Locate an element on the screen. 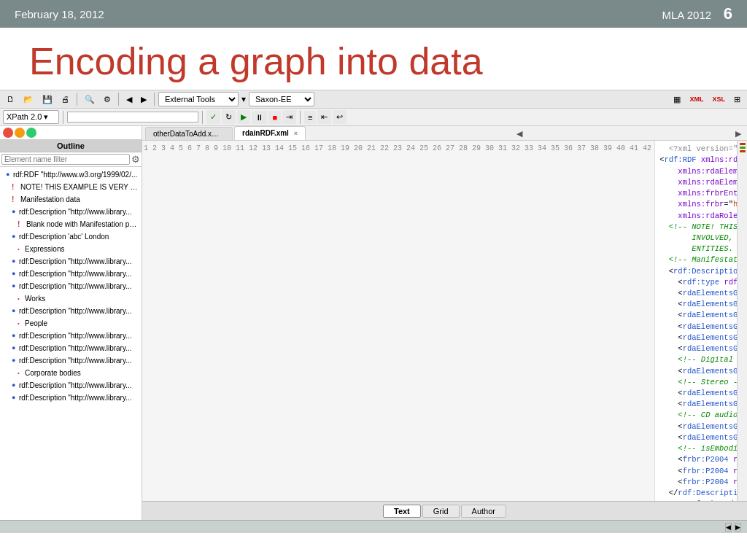 This screenshot has width=747, height=560. align-btn: ≡ is located at coordinates (310, 117).